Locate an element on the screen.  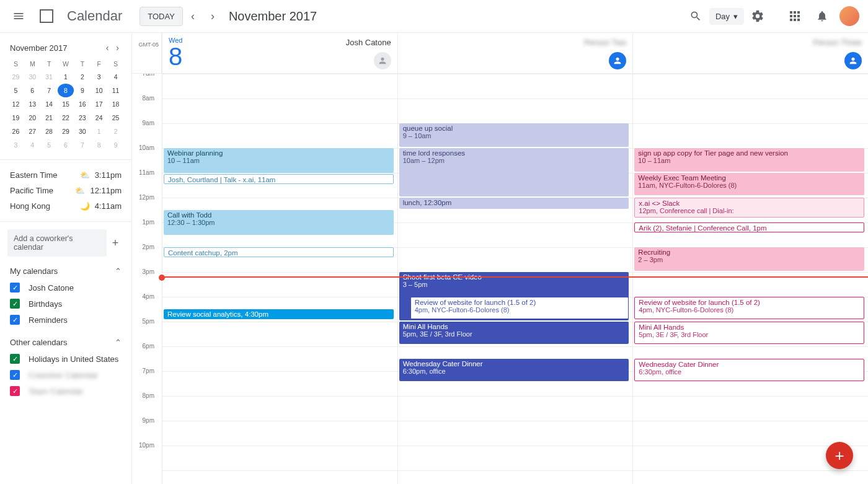
mini-cal-day: 15 is located at coordinates (66, 104).